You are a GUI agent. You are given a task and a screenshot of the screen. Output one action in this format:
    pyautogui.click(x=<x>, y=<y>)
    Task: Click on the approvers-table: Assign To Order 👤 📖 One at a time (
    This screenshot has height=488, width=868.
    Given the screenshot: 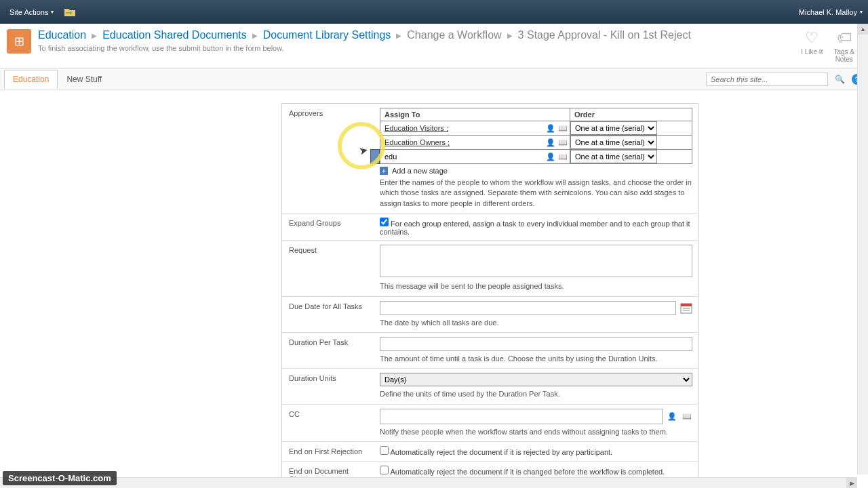 What is the action you would take?
    pyautogui.click(x=536, y=136)
    